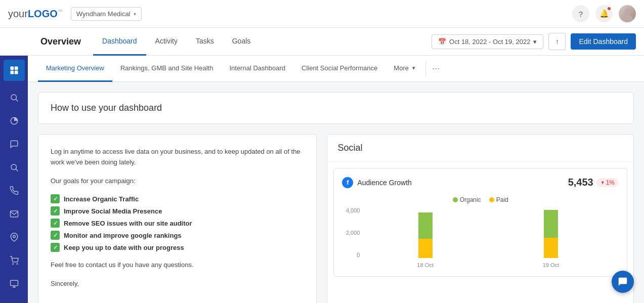  I want to click on sidebar-map, so click(14, 237).